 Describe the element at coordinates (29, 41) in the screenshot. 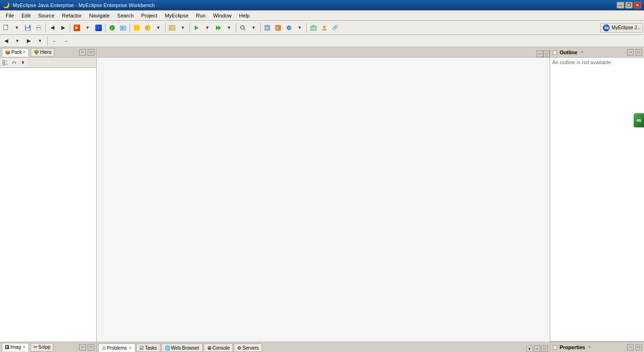

I see `forward-nav-button: ▶` at that location.